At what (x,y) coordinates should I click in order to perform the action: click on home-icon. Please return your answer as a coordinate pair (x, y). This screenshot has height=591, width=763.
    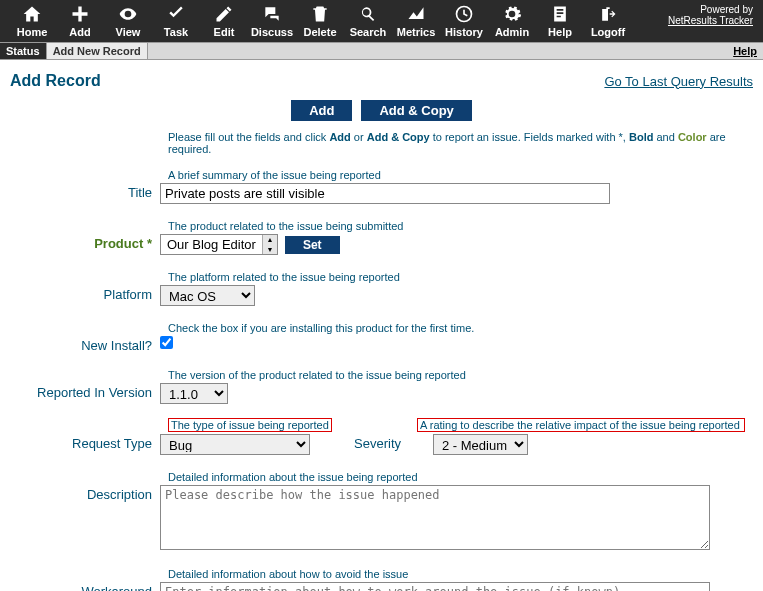
    Looking at the image, I should click on (32, 14).